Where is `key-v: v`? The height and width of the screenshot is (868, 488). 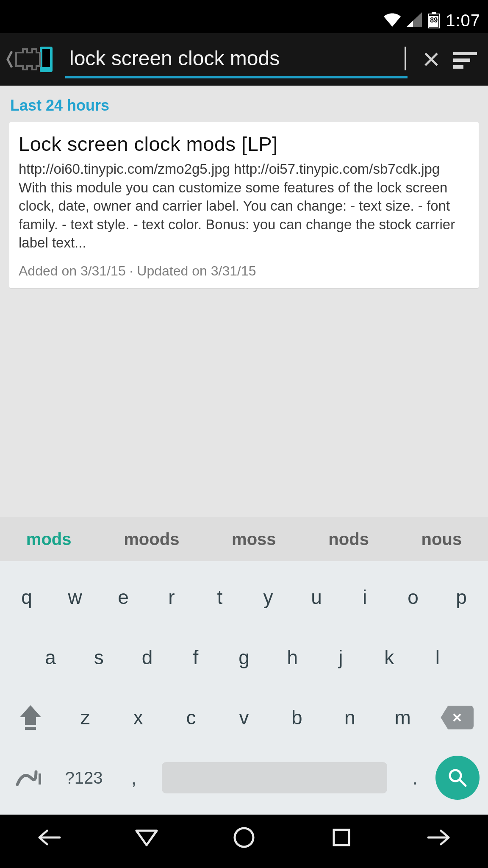
key-v: v is located at coordinates (244, 718).